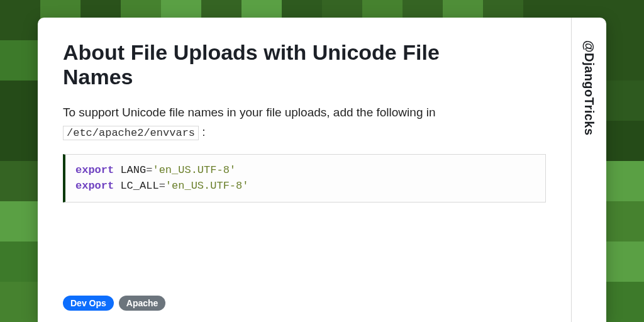 This screenshot has height=322, width=644. Describe the element at coordinates (88, 303) in the screenshot. I see `tag-dev-ops: Dev Ops` at that location.